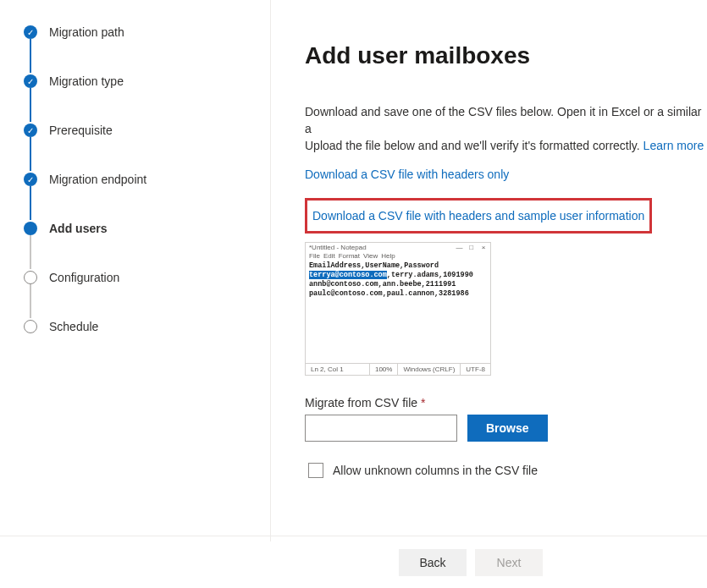 This screenshot has height=588, width=707. What do you see at coordinates (349, 256) in the screenshot?
I see `notepad-menu-format: Format` at bounding box center [349, 256].